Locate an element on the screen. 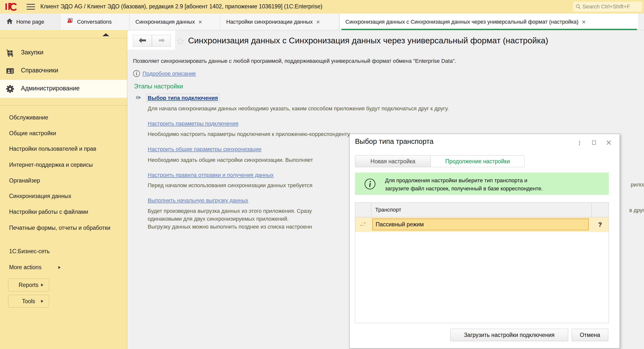 This screenshot has width=644, height=349. sidebar-subitem-service: Обслуживание is located at coordinates (64, 118).